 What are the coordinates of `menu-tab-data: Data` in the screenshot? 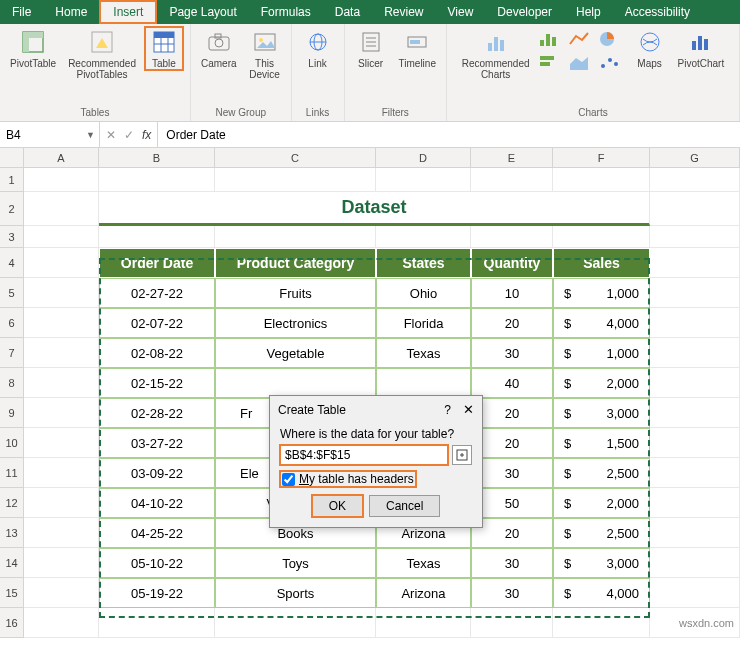 It's located at (348, 12).